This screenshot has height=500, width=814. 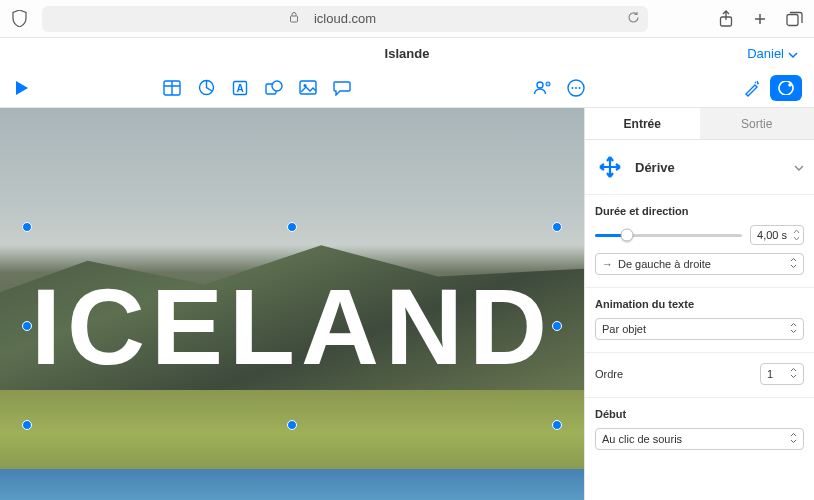 What do you see at coordinates (206, 88) in the screenshot?
I see `chart-icon` at bounding box center [206, 88].